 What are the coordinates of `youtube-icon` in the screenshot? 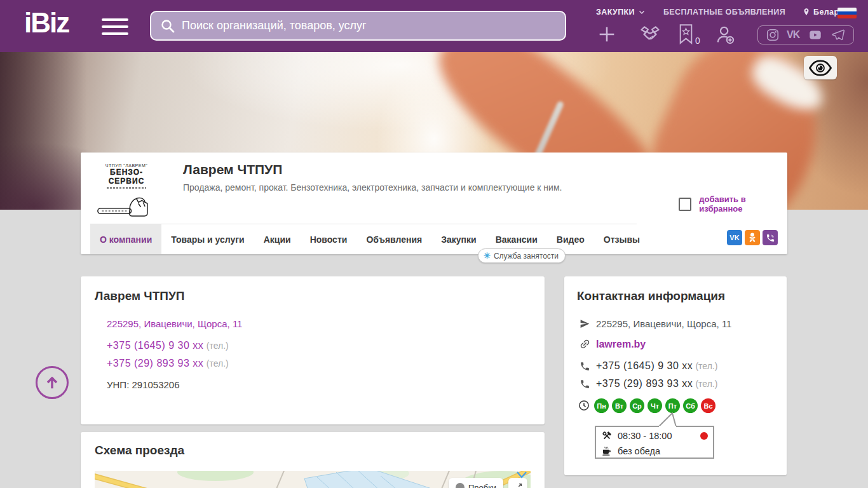 It's located at (815, 35).